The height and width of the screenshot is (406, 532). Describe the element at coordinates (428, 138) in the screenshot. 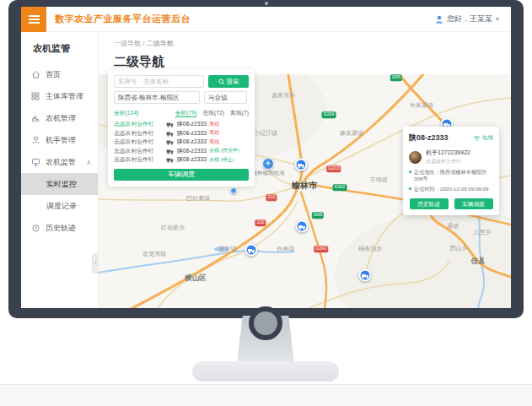

I see `popup-plate: 陕08-z2333` at that location.